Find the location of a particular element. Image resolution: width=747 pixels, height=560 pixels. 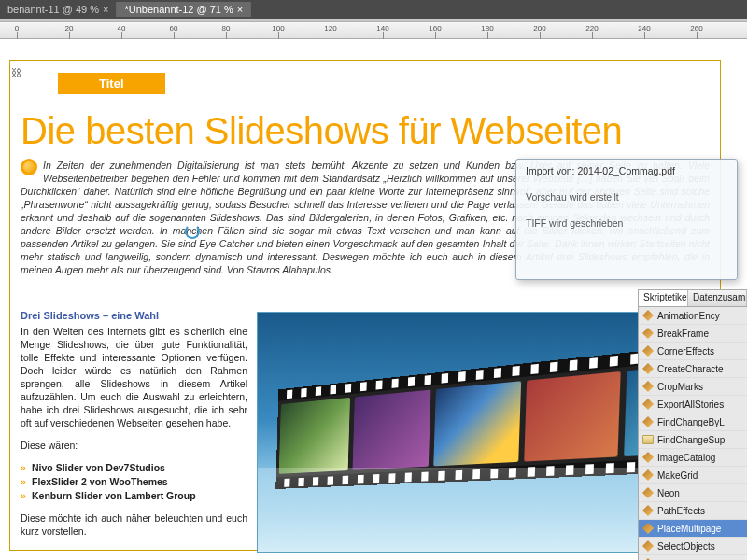

script-label: SelectObjects is located at coordinates (686, 547).